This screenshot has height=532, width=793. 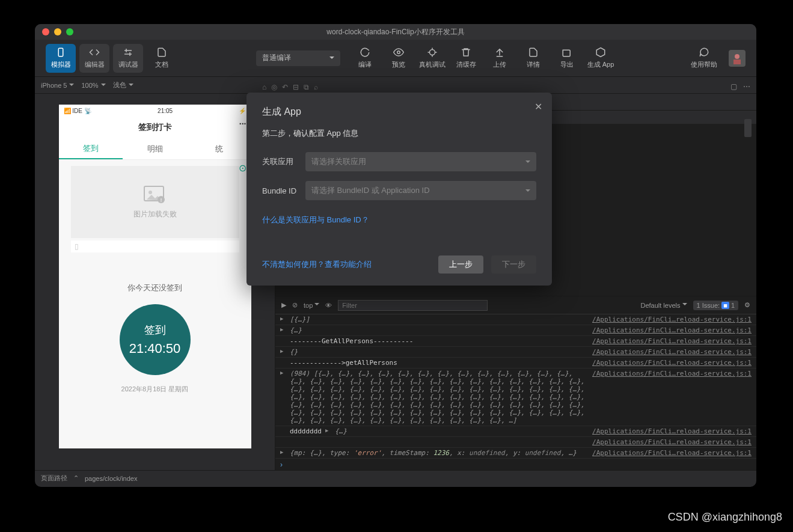 What do you see at coordinates (567, 52) in the screenshot?
I see `export-icon` at bounding box center [567, 52].